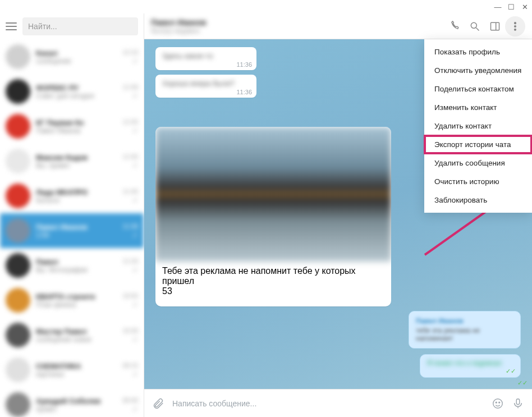 Image resolution: width=532 pixels, height=417 pixels. I want to click on chat-list-item: Канал12:10 сообщение✓, so click(72, 57).